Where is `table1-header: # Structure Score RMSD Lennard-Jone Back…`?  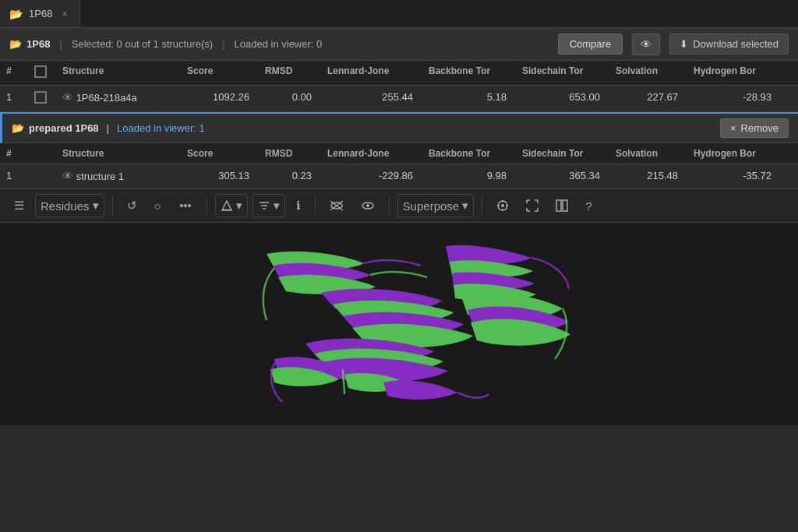 table1-header: # Structure Score RMSD Lennard-Jone Back… is located at coordinates (399, 73).